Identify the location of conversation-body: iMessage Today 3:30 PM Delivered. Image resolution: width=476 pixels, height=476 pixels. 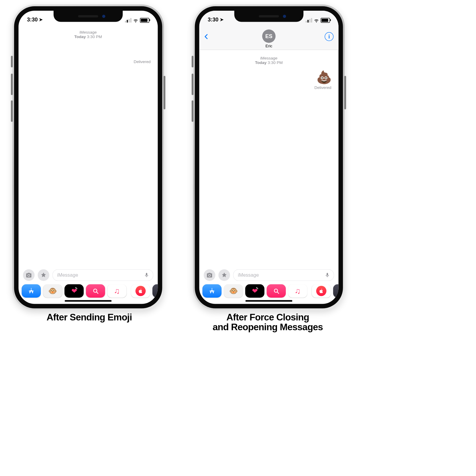
(88, 144).